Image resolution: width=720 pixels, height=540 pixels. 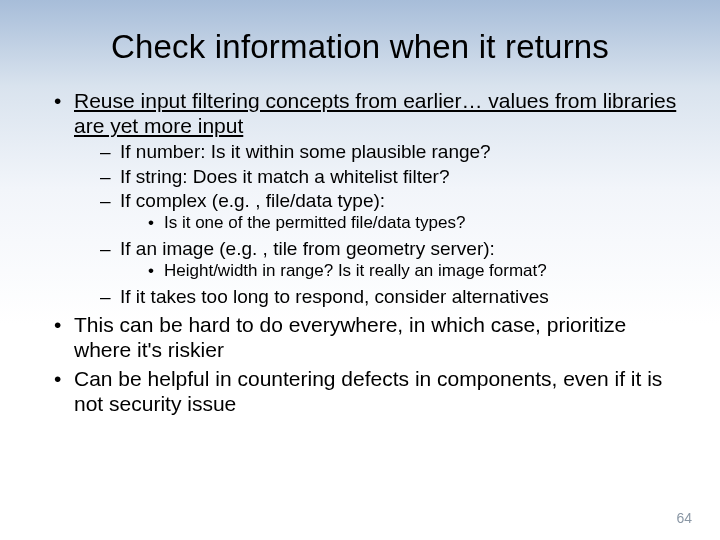 I want to click on sub-3-sublist: Is it one of the permitted file/data typ…, so click(x=399, y=224).